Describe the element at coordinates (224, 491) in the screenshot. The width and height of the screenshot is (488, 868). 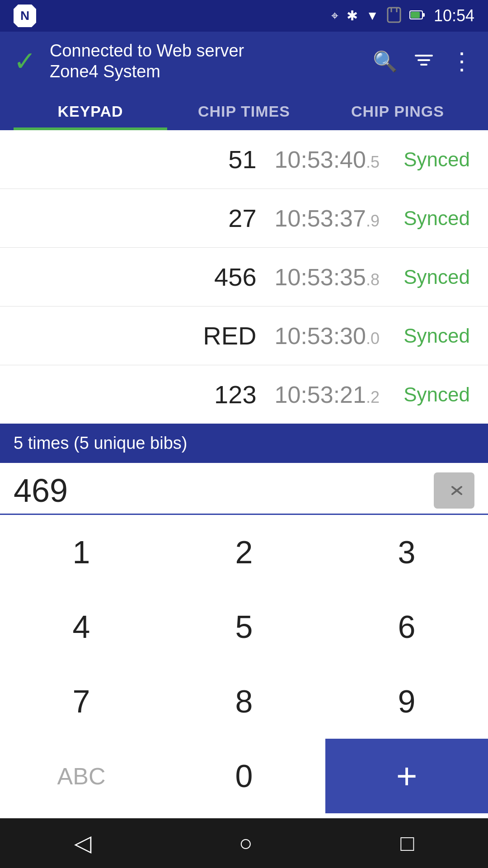
I see `bib-input` at that location.